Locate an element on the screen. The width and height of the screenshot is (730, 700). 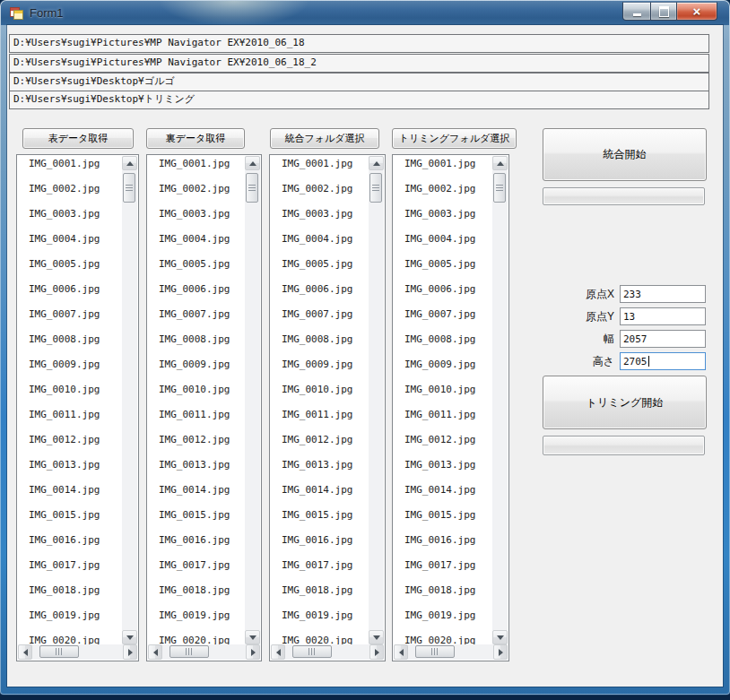
trim-file-listbox: IMG_0001.jpgIMG_0002.jpgIMG_0003.jpgIMG_… is located at coordinates (450, 408).